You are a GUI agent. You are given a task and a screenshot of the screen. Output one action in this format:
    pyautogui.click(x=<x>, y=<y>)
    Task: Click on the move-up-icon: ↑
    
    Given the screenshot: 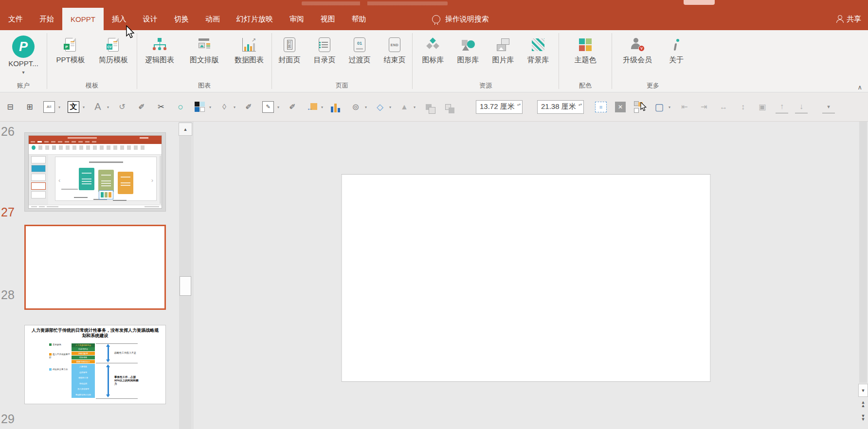 What is the action you would take?
    pyautogui.click(x=782, y=107)
    